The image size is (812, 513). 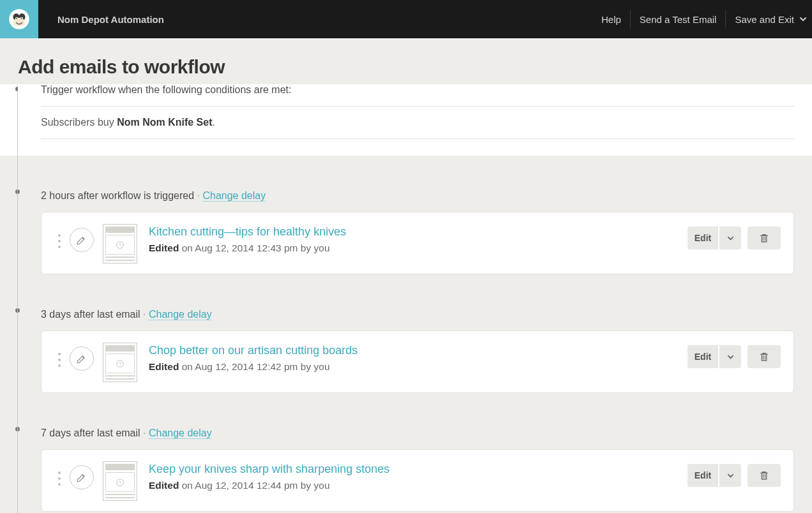 What do you see at coordinates (19, 19) in the screenshot?
I see `monkey-icon` at bounding box center [19, 19].